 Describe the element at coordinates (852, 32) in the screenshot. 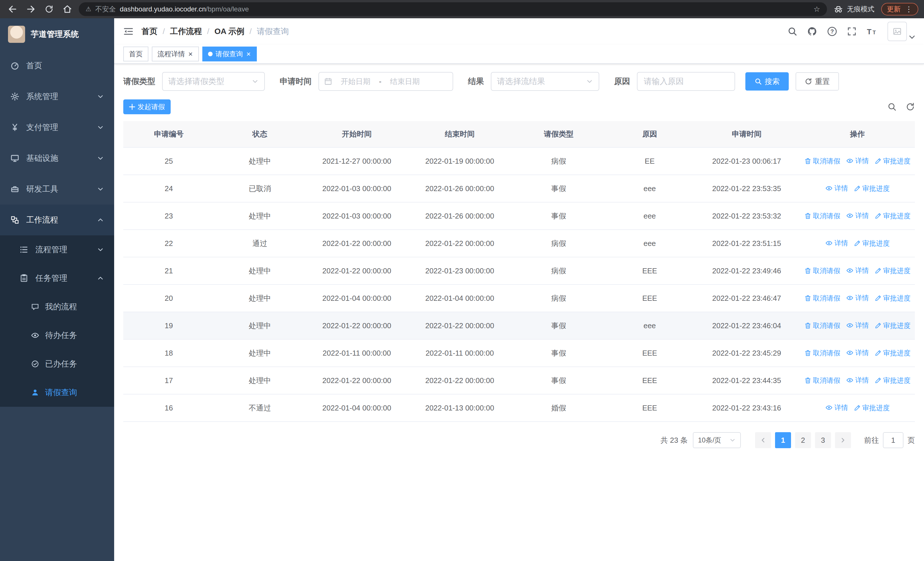

I see `fullscreen-button` at that location.